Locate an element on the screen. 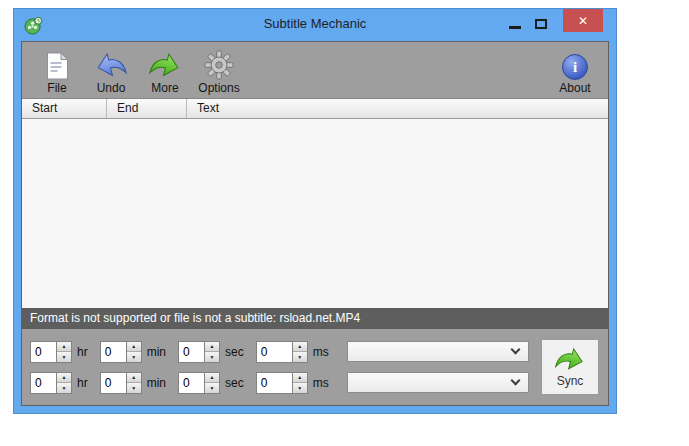 This screenshot has width=689, height=446. undo-icon is located at coordinates (111, 64).